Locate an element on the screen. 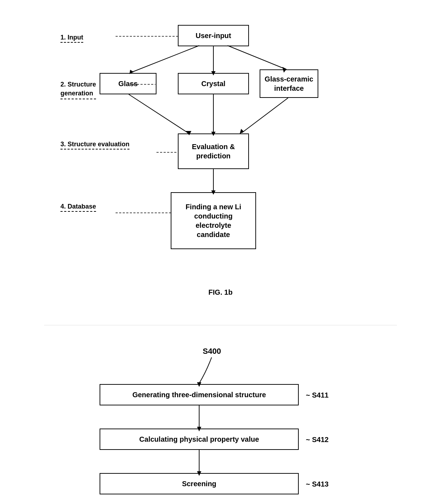  box-glass: Glass is located at coordinates (128, 84).